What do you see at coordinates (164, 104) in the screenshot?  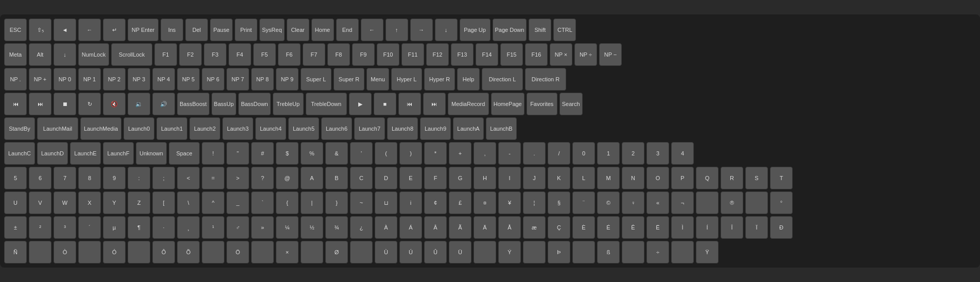 I see `key-vol-up: 🔊` at bounding box center [164, 104].